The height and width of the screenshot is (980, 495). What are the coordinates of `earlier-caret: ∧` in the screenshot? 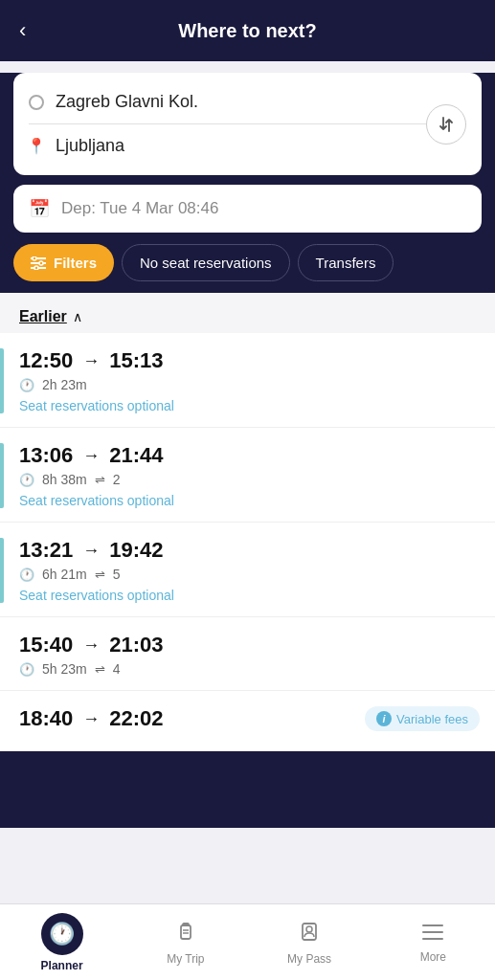 It's located at (78, 317).